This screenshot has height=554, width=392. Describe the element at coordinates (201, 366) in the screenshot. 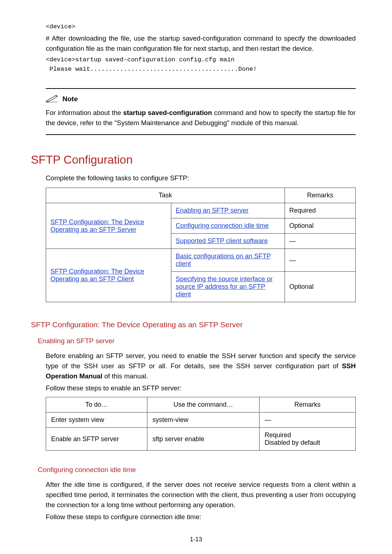

I see `enable-paragraph-1: Before enabling an SFTP server, you need…` at that location.